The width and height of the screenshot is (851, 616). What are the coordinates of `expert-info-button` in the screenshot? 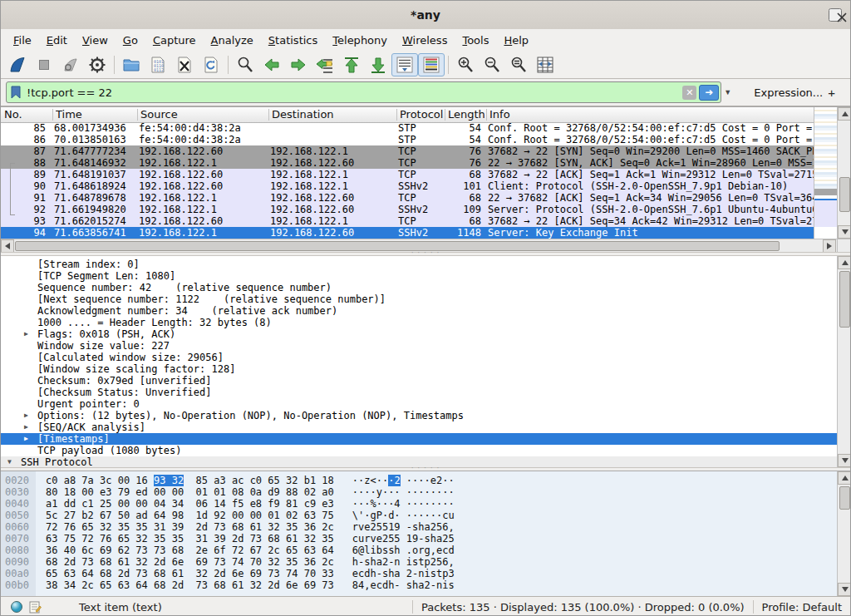 It's located at (17, 607).